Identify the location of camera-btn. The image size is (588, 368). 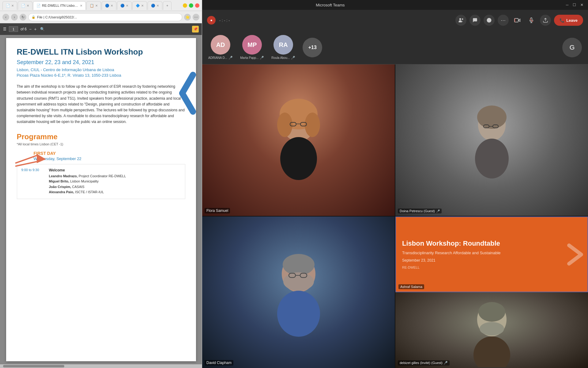
(517, 20).